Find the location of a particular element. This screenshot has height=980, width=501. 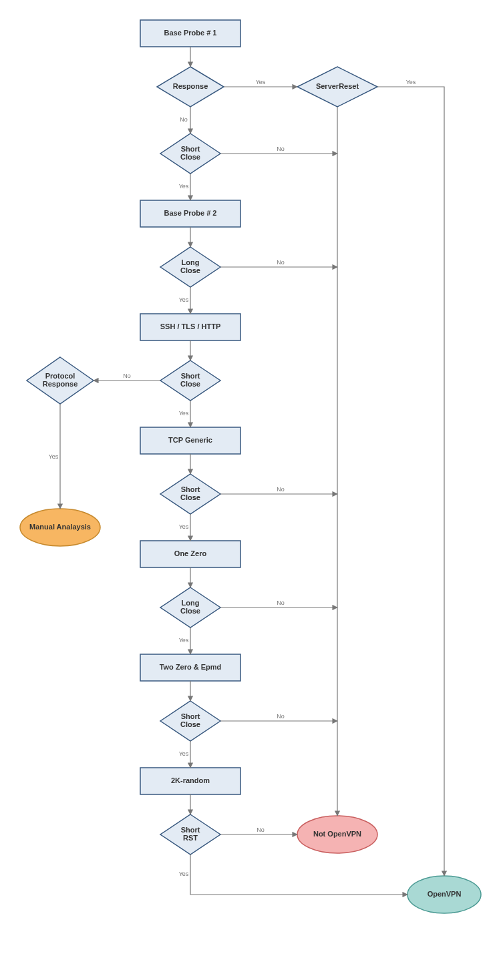

label-ssh-tls-http: SSH / TLS / HTTP is located at coordinates (190, 326).